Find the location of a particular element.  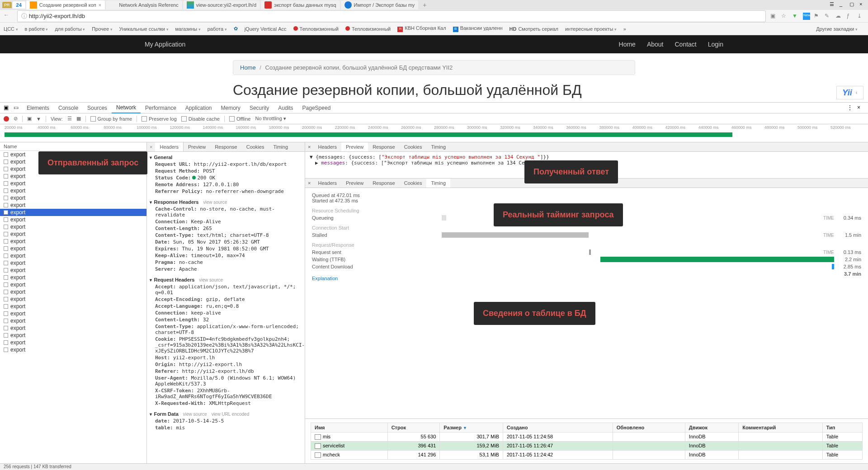

bookmark-overflow: » is located at coordinates (625, 29).